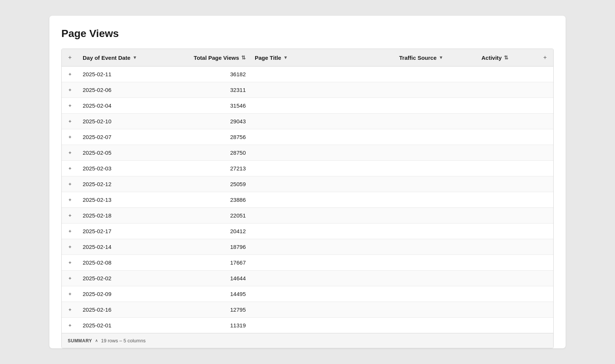 This screenshot has width=615, height=364. Describe the element at coordinates (436, 58) in the screenshot. I see `source-column-header: Traffic Source ▼` at that location.